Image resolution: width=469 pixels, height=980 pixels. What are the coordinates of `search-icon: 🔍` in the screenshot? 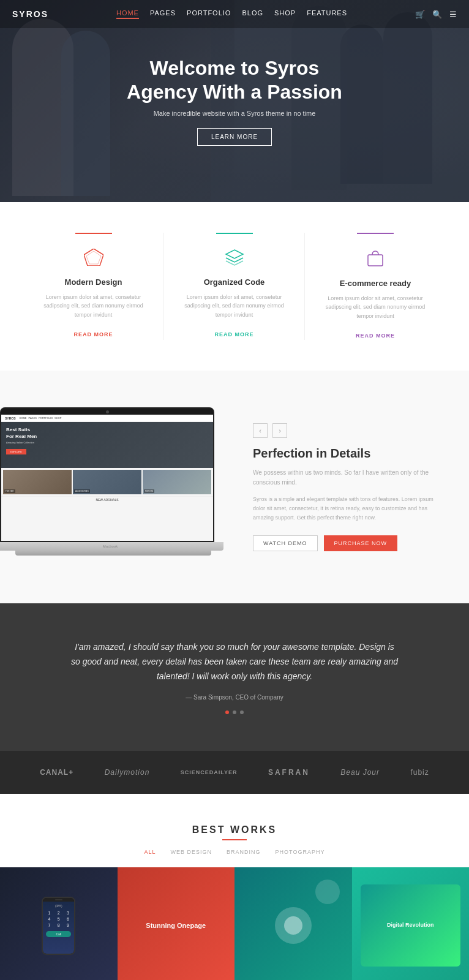 It's located at (437, 15).